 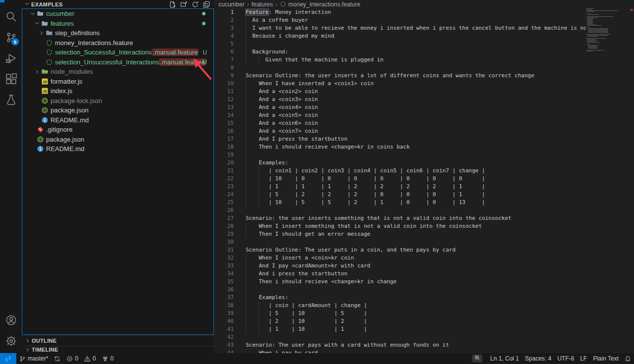 What do you see at coordinates (400, 274) in the screenshot?
I see `code-line: 34 And i press the startbutton` at bounding box center [400, 274].